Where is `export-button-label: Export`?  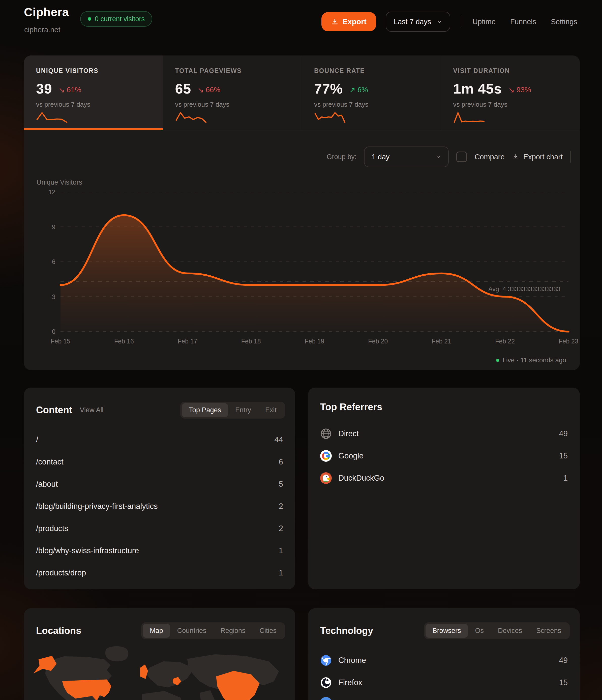
export-button-label: Export is located at coordinates (355, 22).